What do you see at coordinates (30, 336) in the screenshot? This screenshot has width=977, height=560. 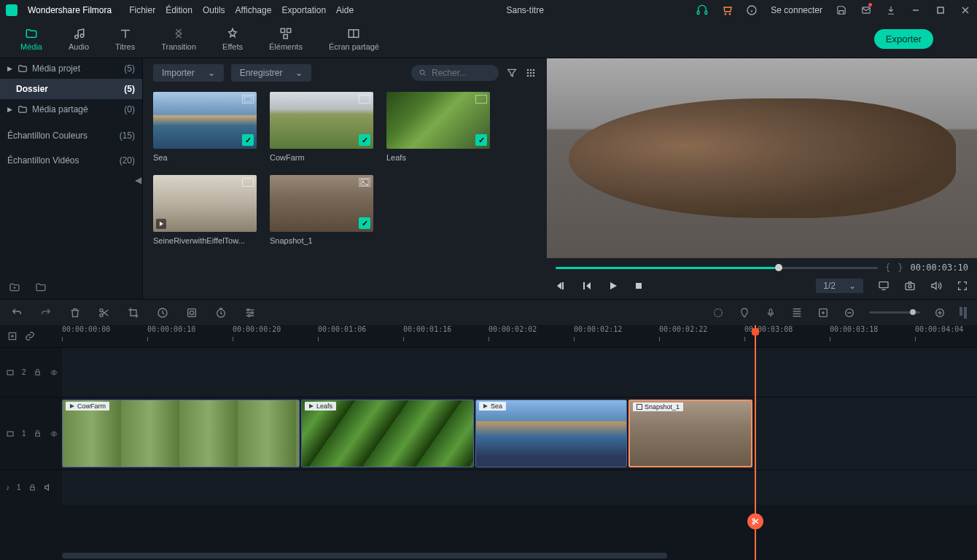 I see `link-icon` at bounding box center [30, 336].